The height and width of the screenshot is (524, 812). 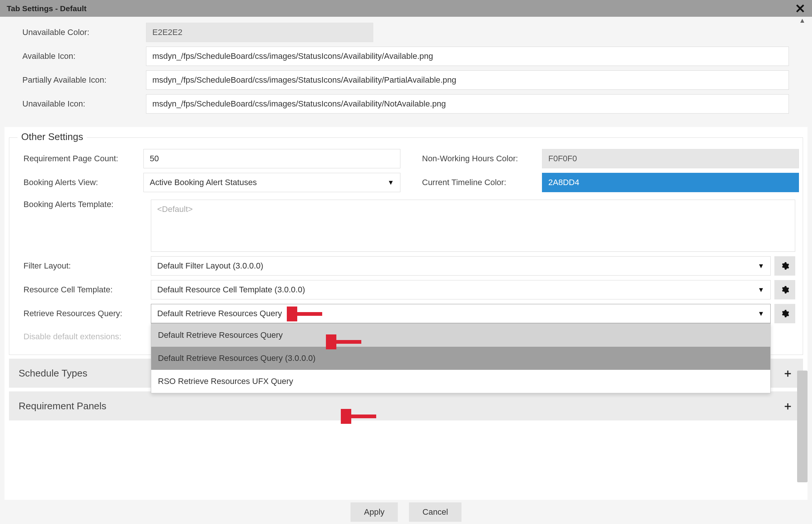 I want to click on timeline-color-field: 2A8DD4, so click(x=670, y=182).